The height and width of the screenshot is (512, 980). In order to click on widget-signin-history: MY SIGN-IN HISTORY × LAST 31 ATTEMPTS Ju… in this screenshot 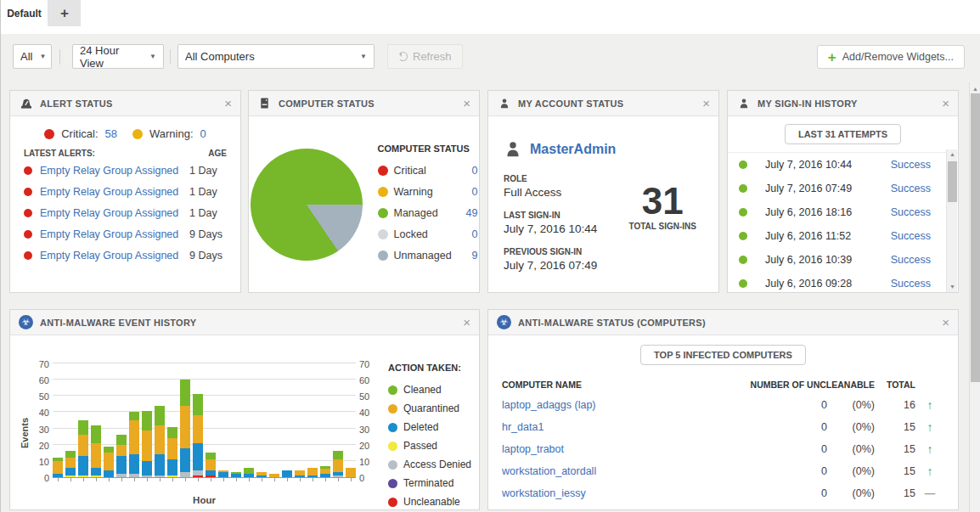, I will do `click(842, 192)`.